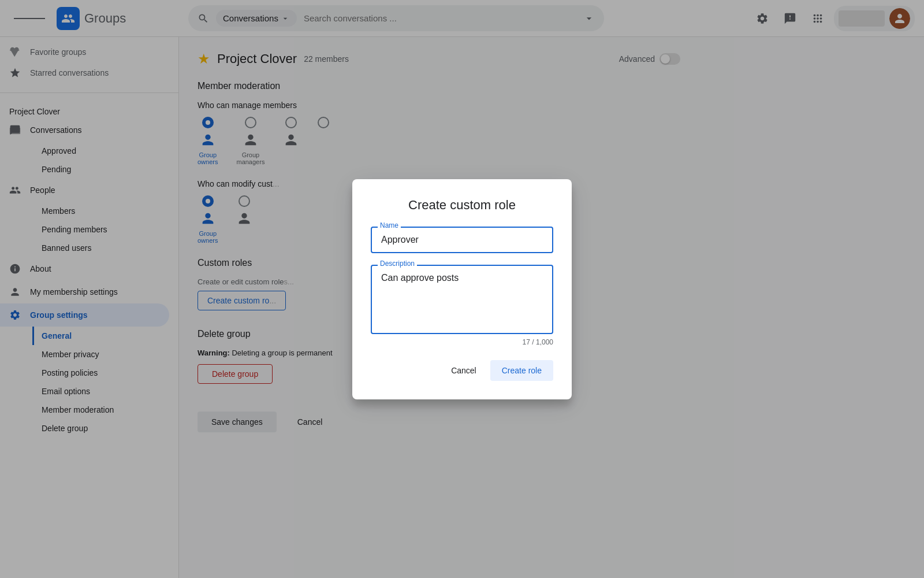 Image resolution: width=924 pixels, height=578 pixels. I want to click on modal-title: Create custom role, so click(462, 205).